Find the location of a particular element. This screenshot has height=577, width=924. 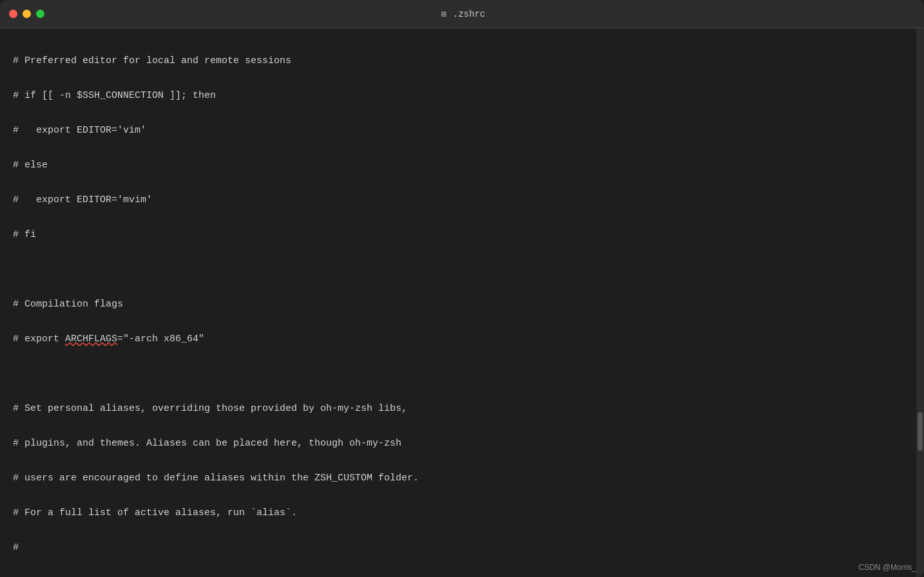

traffic-lights is located at coordinates (27, 14).